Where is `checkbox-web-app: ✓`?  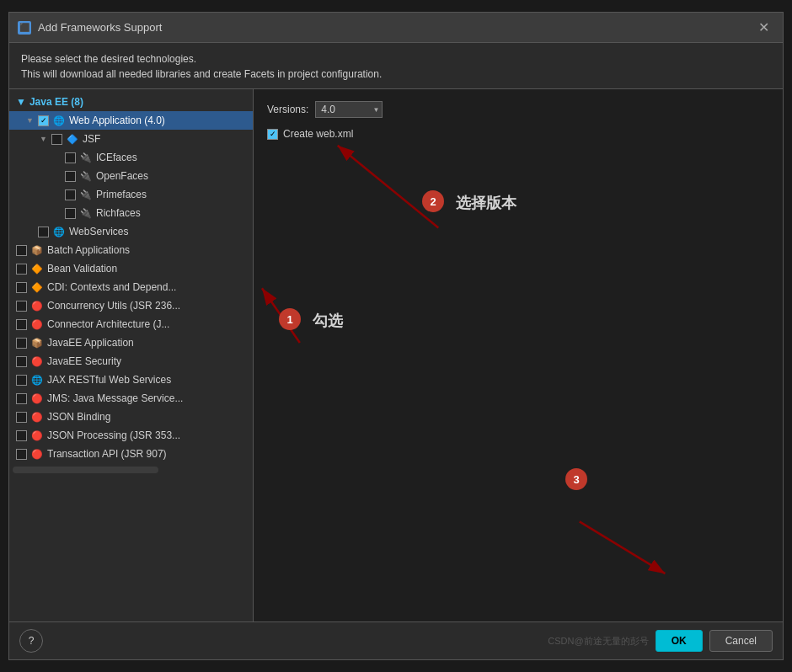 checkbox-web-app: ✓ is located at coordinates (44, 121).